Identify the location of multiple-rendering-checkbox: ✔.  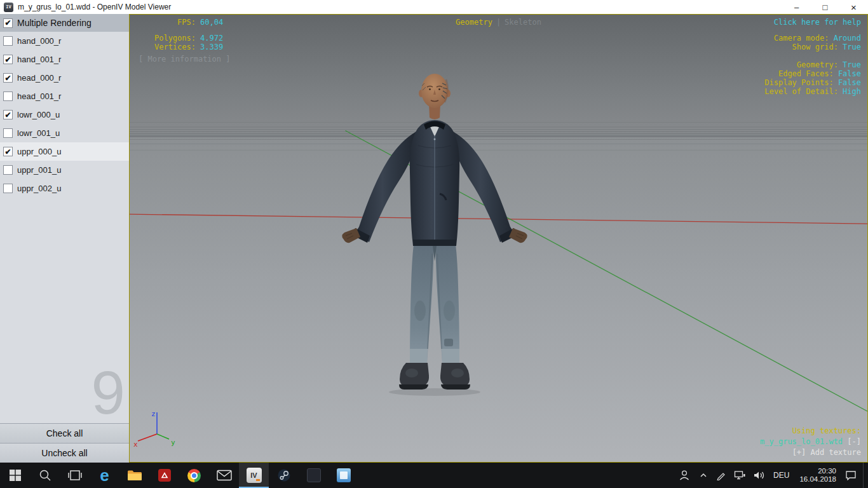
(8, 23).